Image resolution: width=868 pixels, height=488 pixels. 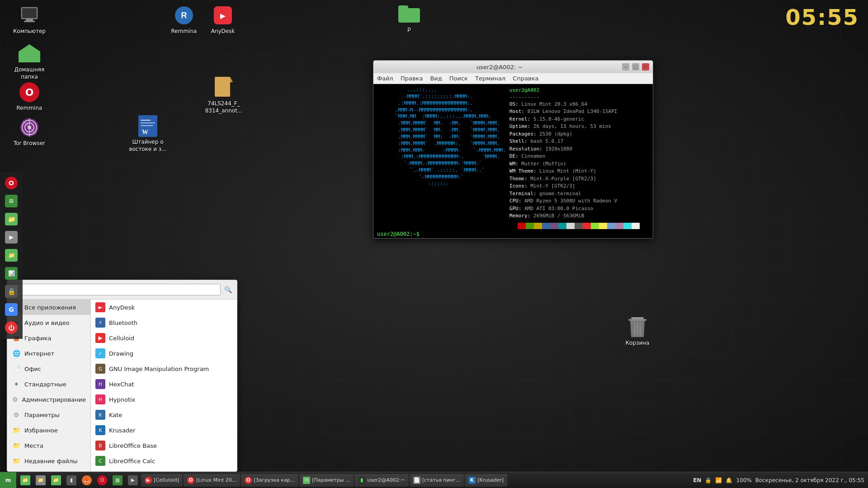 I want to click on taskbar-app-terminal: ▮ user2@A002:~, so click(x=382, y=480).